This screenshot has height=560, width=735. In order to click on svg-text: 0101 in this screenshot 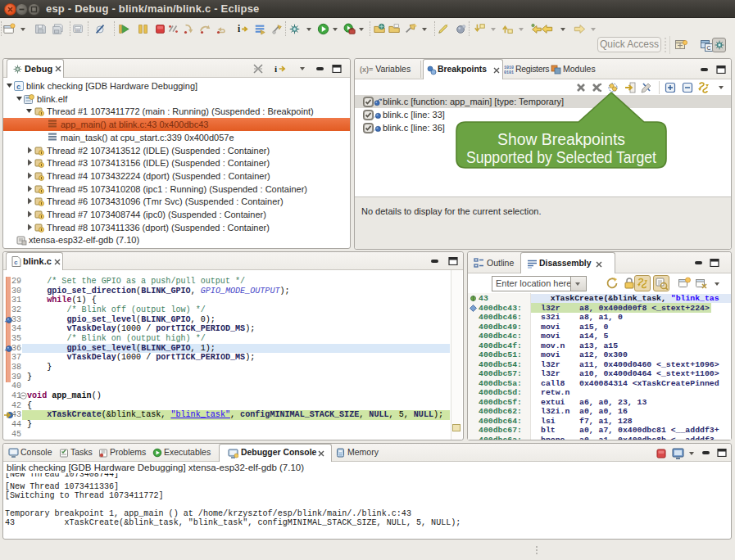, I will do `click(509, 72)`.